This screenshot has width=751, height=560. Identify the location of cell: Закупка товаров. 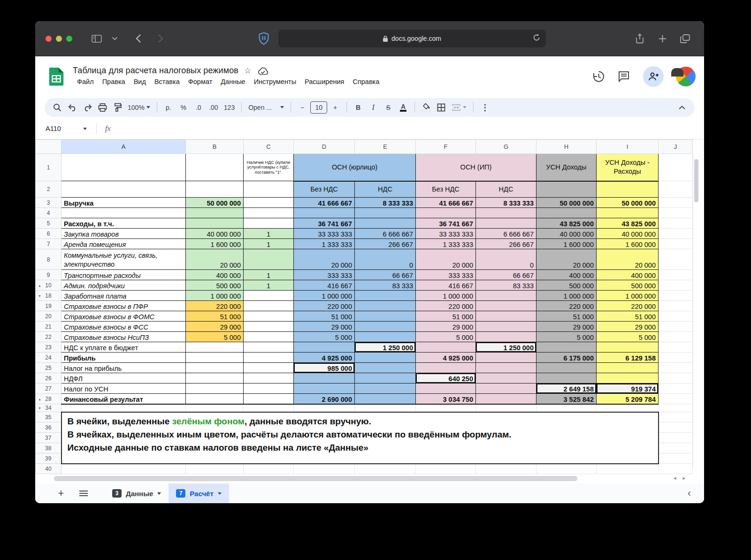
(124, 234).